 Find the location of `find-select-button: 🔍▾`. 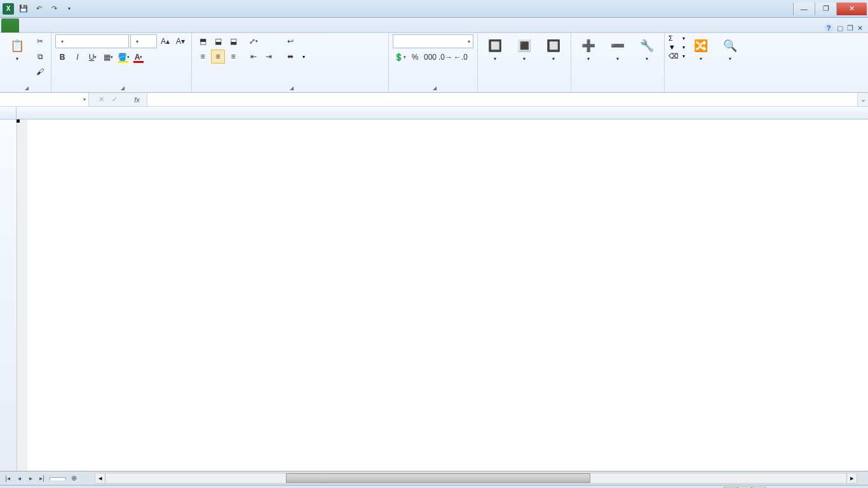

find-select-button: 🔍▾ is located at coordinates (730, 50).